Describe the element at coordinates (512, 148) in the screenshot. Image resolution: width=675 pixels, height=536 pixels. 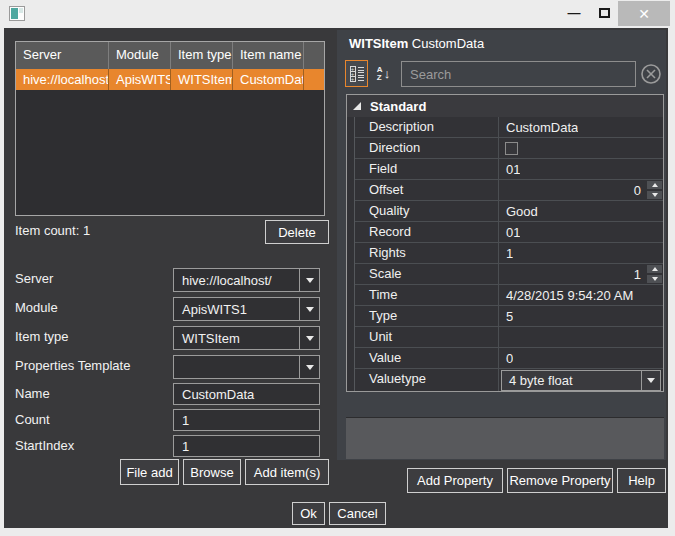
I see `checkbox-unchecked` at that location.